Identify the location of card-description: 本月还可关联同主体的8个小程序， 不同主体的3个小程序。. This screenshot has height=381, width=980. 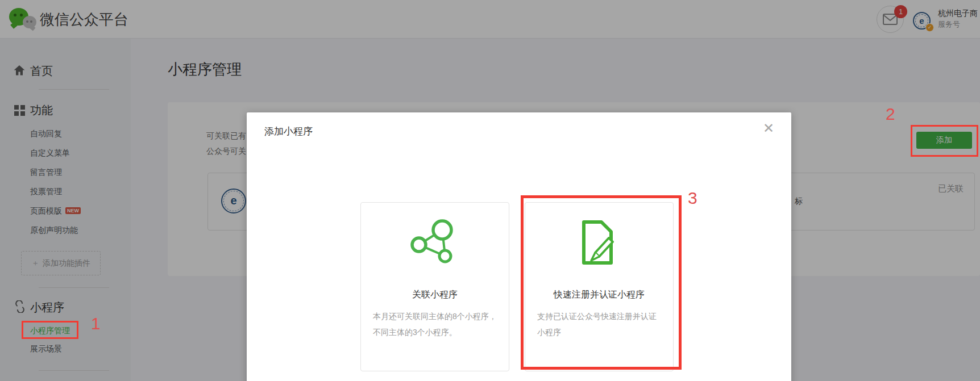
(435, 324).